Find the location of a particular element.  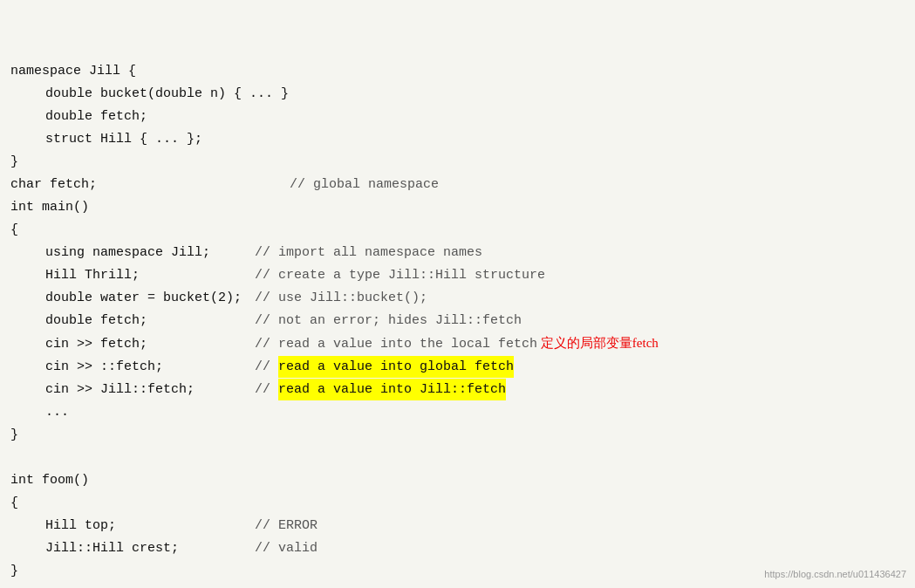

comment: // use Jill::bucket(); is located at coordinates (341, 298).